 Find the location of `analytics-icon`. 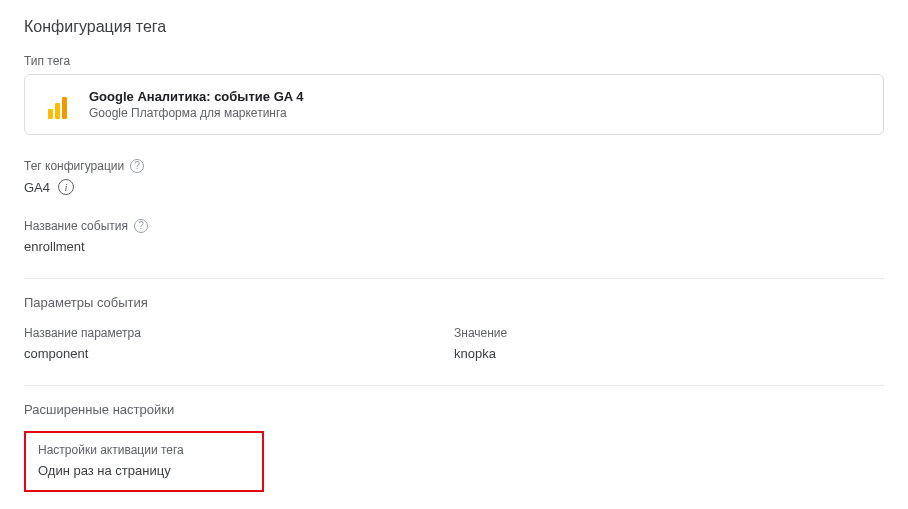

analytics-icon is located at coordinates (57, 105).